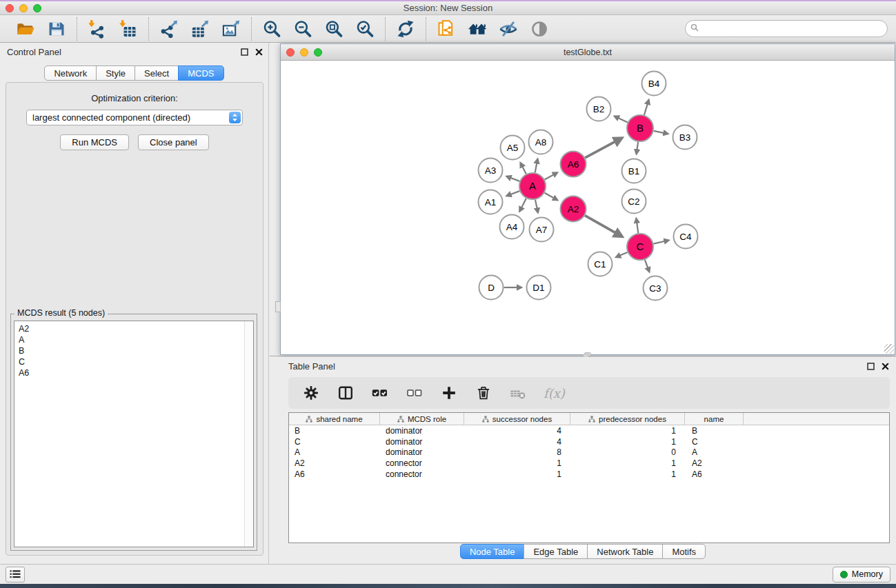 The height and width of the screenshot is (588, 896). I want to click on column-header-successor-nodes: successor nodes, so click(517, 419).